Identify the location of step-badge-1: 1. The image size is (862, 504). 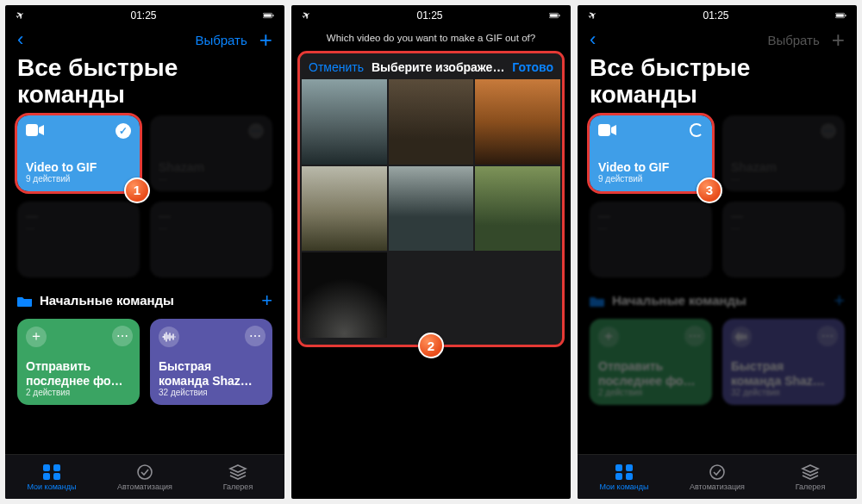
(137, 190).